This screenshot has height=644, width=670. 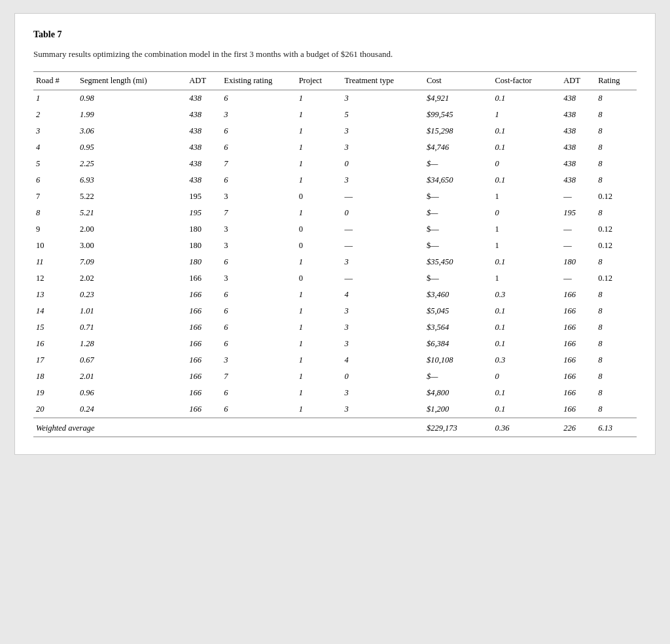 I want to click on col-header-seg: Segment length (mi), so click(x=132, y=81).